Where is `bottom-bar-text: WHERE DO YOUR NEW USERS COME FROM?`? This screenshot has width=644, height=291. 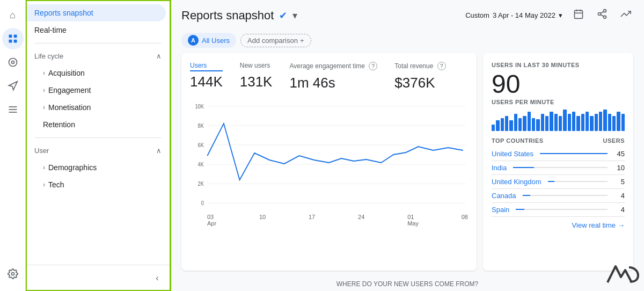
bottom-bar-text: WHERE DO YOUR NEW USERS COME FROM? is located at coordinates (407, 284).